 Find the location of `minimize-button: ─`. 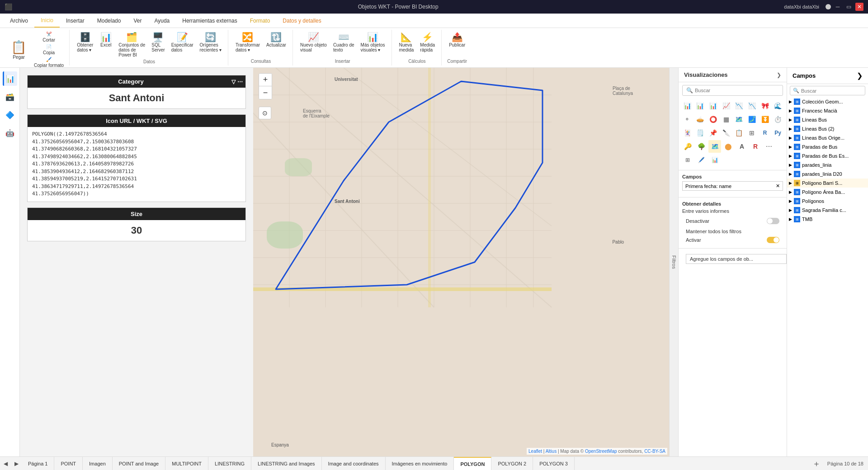

minimize-button: ─ is located at coordinates (838, 7).